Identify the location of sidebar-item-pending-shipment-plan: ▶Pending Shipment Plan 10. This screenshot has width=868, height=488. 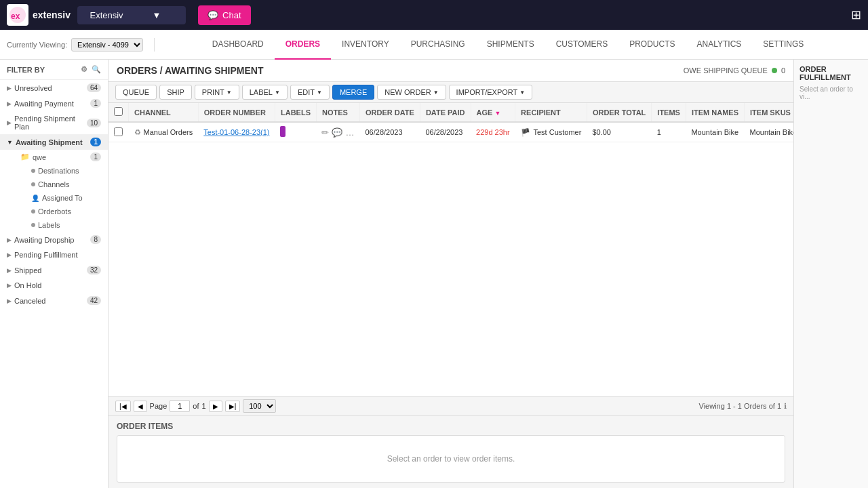
(54, 123).